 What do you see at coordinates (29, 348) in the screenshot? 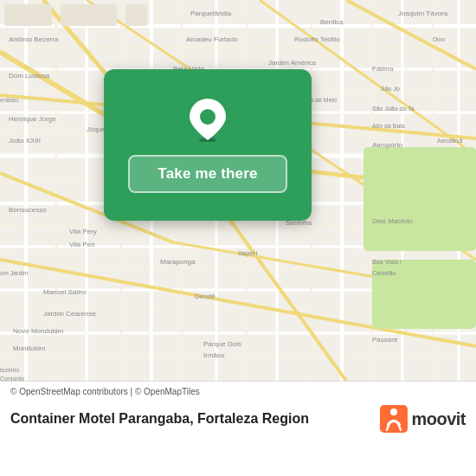
I see `svg-text: Mondubim` at bounding box center [29, 348].